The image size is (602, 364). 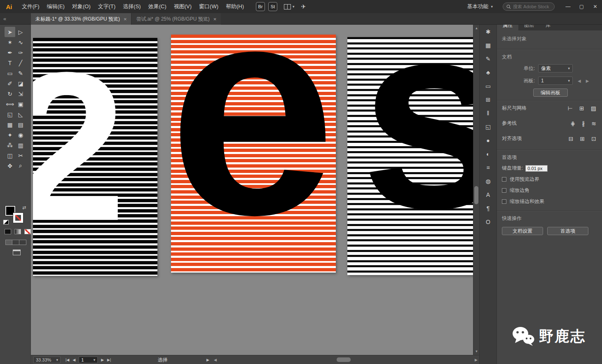 I want to click on edit-artboards-button: 编辑画板, so click(x=550, y=93).